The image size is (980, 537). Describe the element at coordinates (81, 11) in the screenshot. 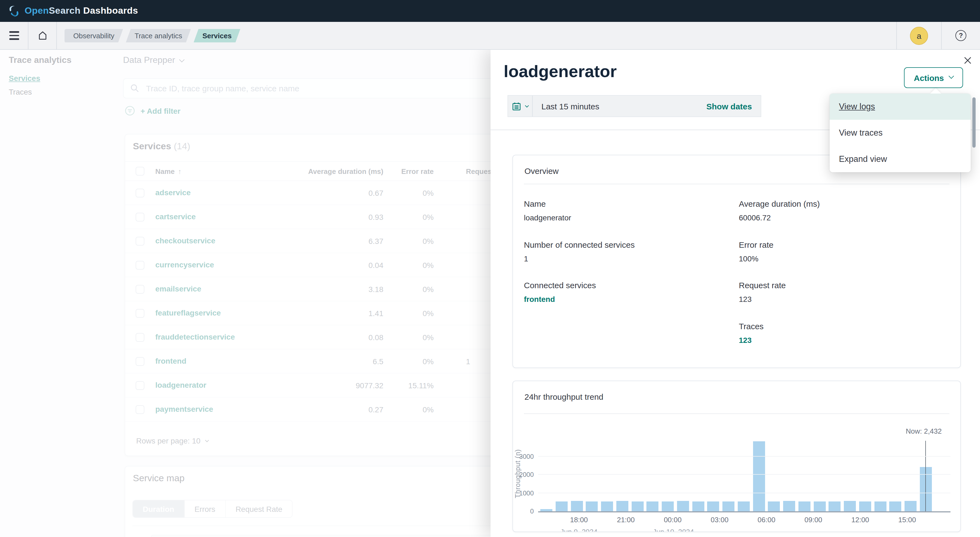

I see `app-title: OpenSearchDashboards` at that location.